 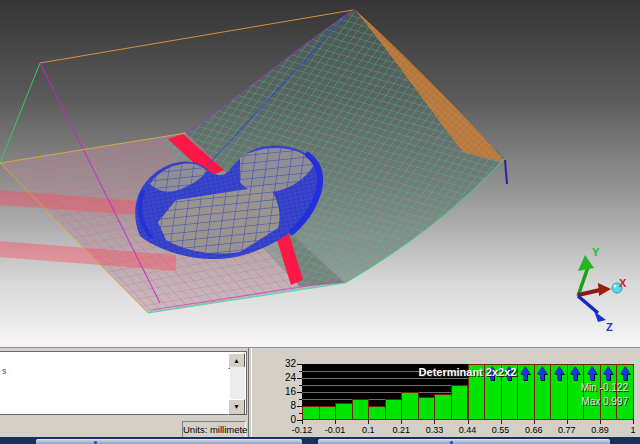 I want to click on y-axis-label: 16, so click(x=286, y=392).